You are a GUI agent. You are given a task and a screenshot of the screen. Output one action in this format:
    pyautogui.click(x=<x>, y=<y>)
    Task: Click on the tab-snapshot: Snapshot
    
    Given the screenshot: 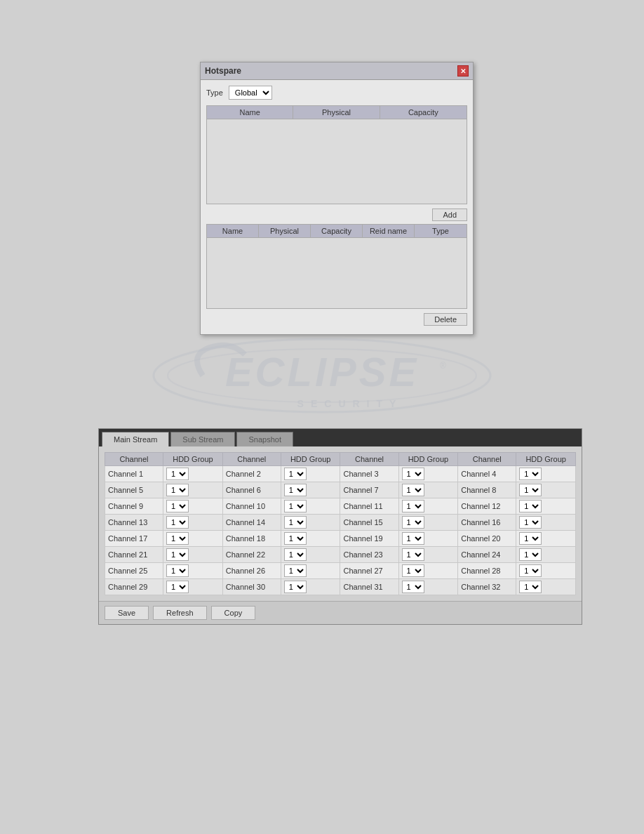 What is the action you would take?
    pyautogui.click(x=264, y=439)
    